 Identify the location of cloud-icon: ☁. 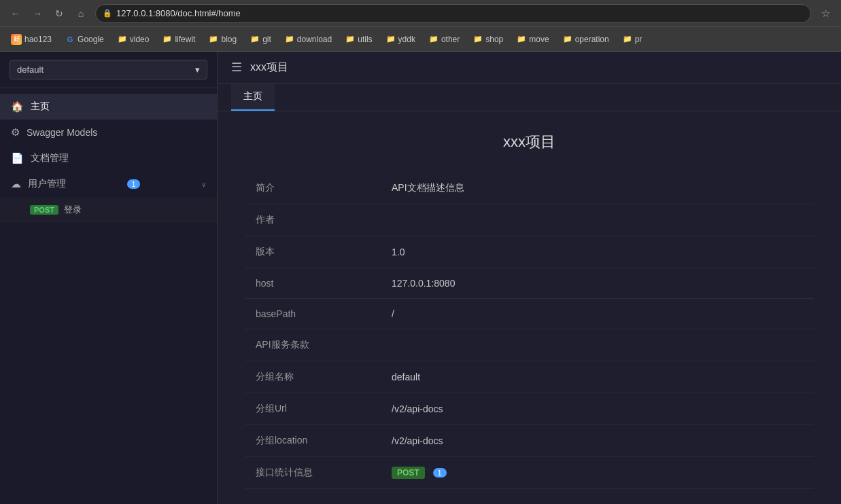
(16, 184).